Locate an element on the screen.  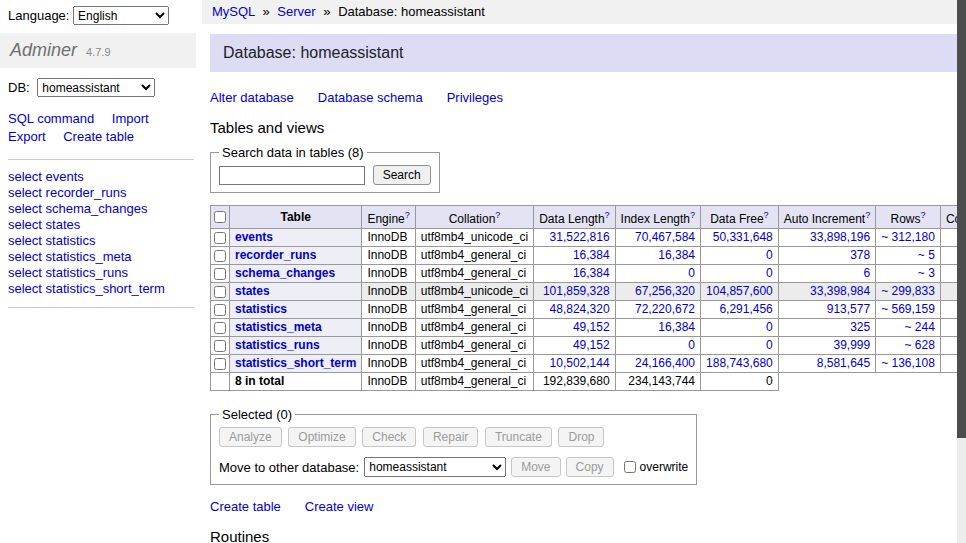
rows-count-link: ~ 569,159 is located at coordinates (908, 309).